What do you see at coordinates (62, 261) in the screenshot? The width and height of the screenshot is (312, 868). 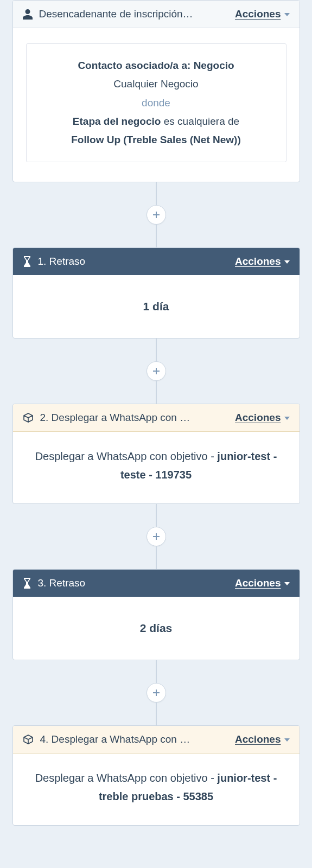 I see `step-title: 1. Retraso` at bounding box center [62, 261].